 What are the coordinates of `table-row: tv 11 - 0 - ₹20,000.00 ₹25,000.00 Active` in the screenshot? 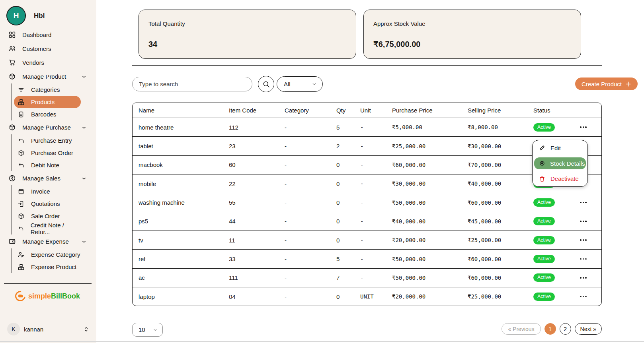 It's located at (367, 240).